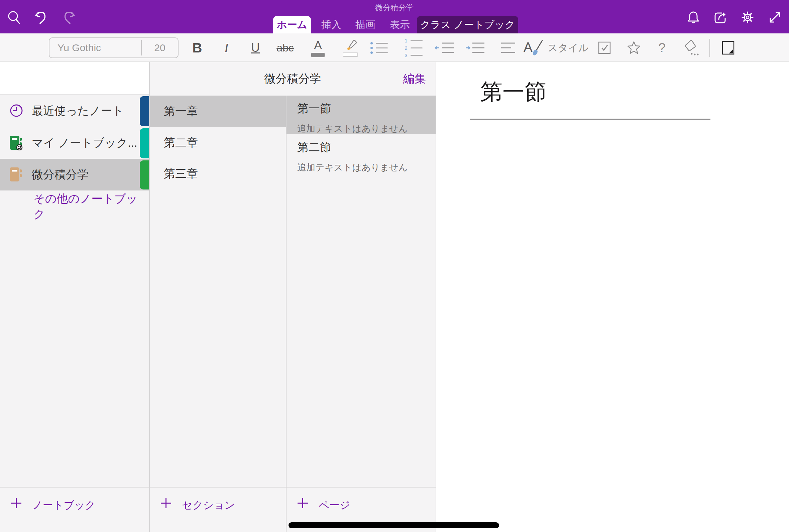  I want to click on styles-button: A スタイル, so click(557, 48).